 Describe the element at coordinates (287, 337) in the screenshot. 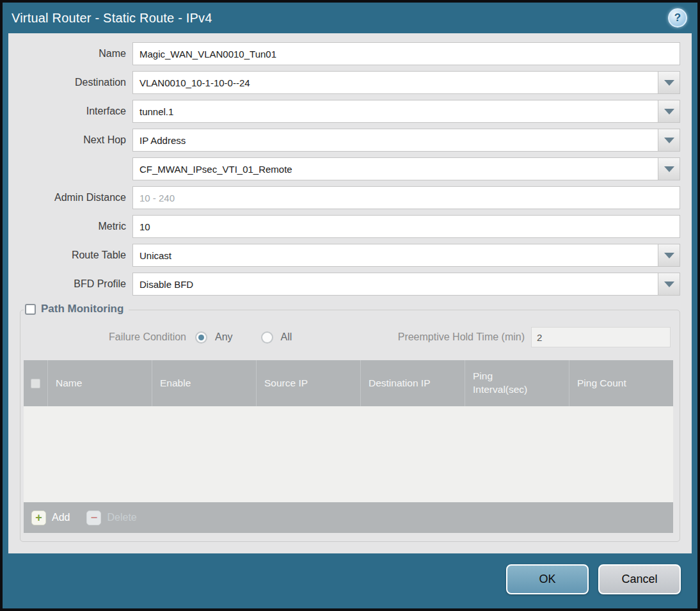

I see `radio-all-label: All` at that location.